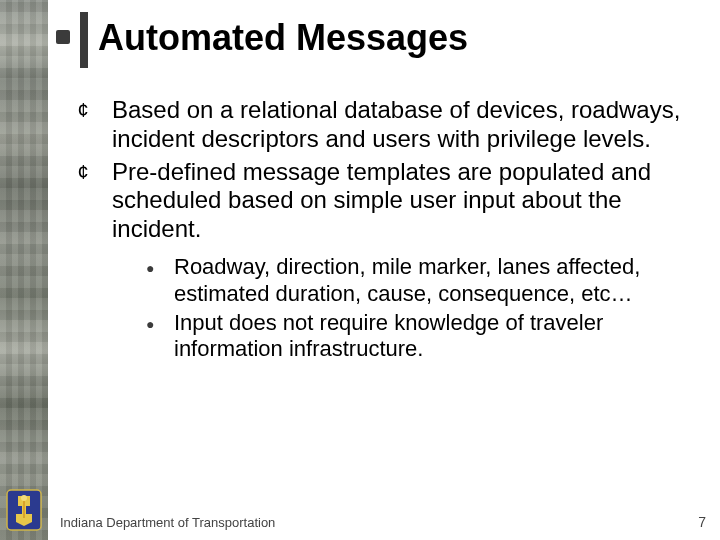  Describe the element at coordinates (168, 522) in the screenshot. I see `footer-text: Indiana Department of Transportation` at that location.